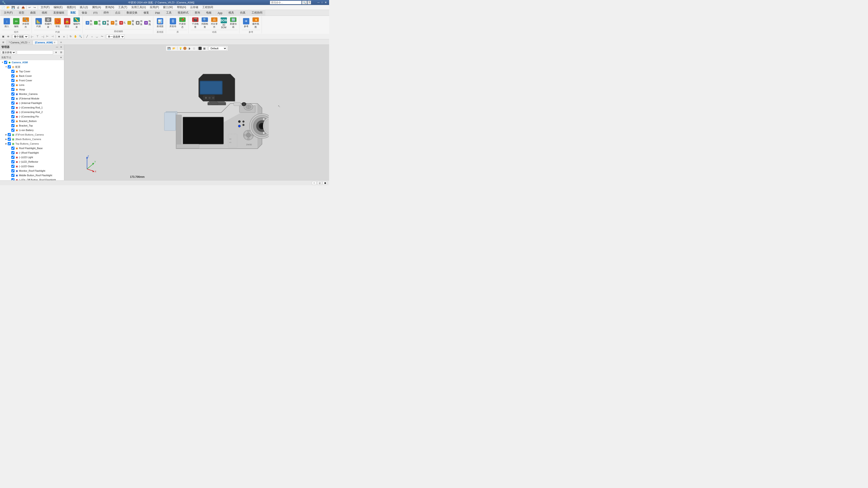  Describe the element at coordinates (71, 7) in the screenshot. I see `menu-item-v: 视图(V)` at that location.